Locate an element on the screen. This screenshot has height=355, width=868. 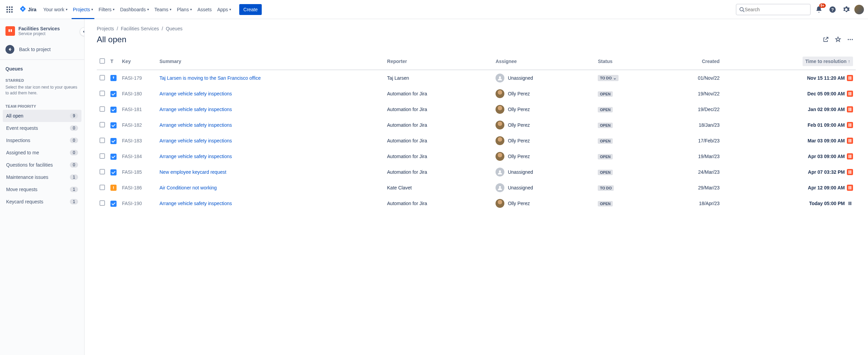
col-created: Created is located at coordinates (690, 61).